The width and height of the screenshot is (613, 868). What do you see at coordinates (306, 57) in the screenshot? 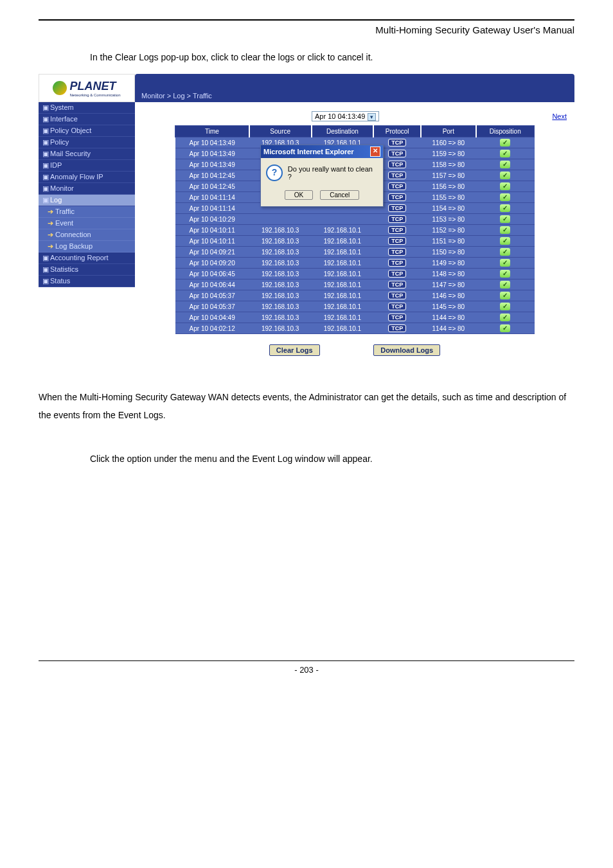
I see `intro-text: In the Clear Logs pop-up box, click to c…` at bounding box center [306, 57].